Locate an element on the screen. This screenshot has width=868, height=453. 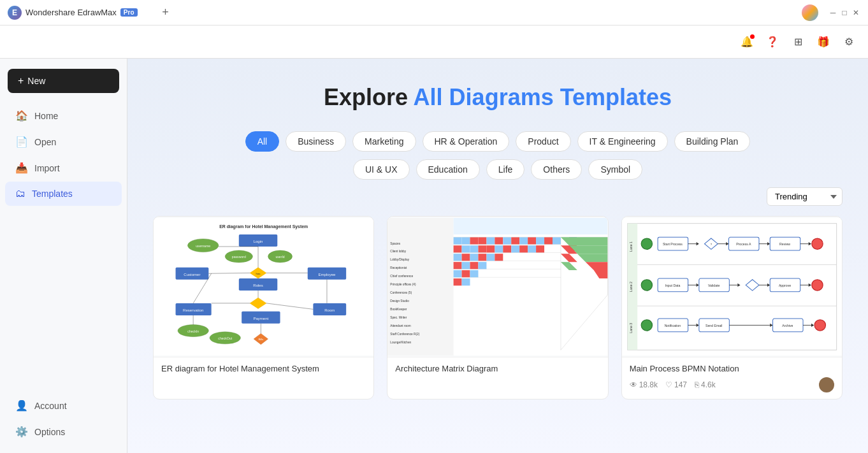
maximize-button: □ is located at coordinates (844, 13).